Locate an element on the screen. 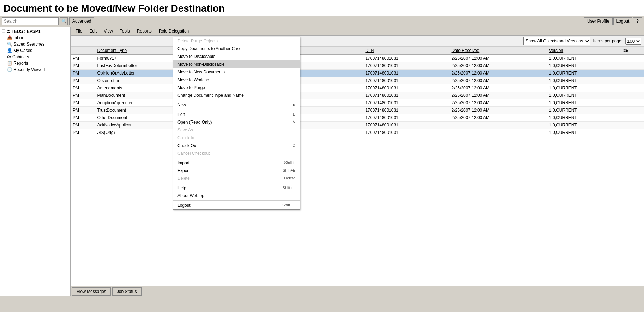 The width and height of the screenshot is (644, 312). table-row: PM CoverLetter Cover Letter 170071480010… is located at coordinates (357, 81).